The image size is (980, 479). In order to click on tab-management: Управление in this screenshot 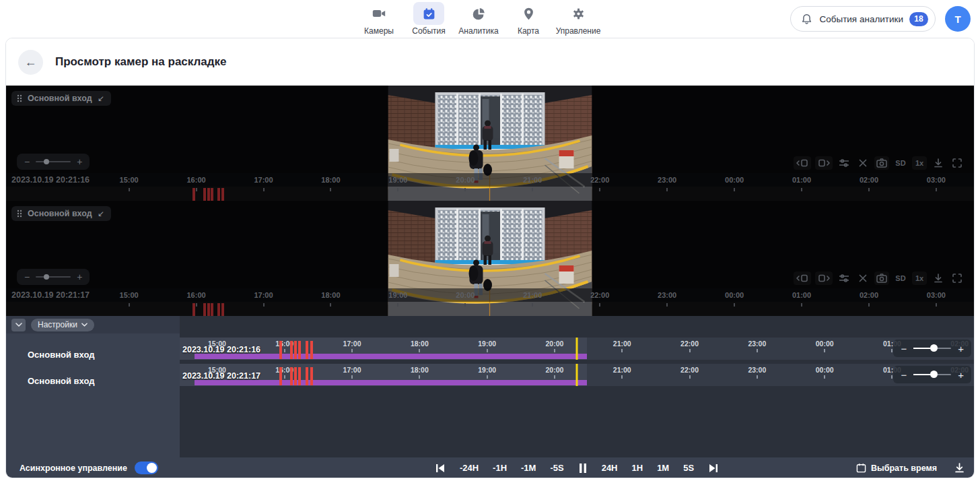, I will do `click(578, 19)`.